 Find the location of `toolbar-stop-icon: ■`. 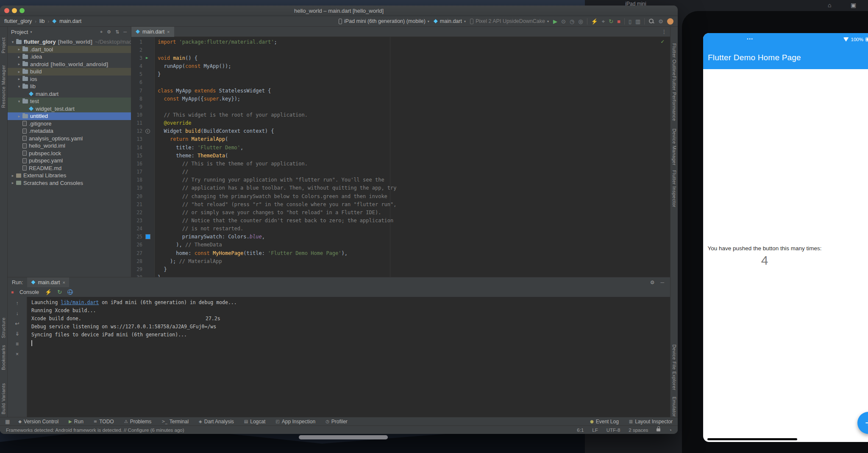

toolbar-stop-icon: ■ is located at coordinates (619, 21).